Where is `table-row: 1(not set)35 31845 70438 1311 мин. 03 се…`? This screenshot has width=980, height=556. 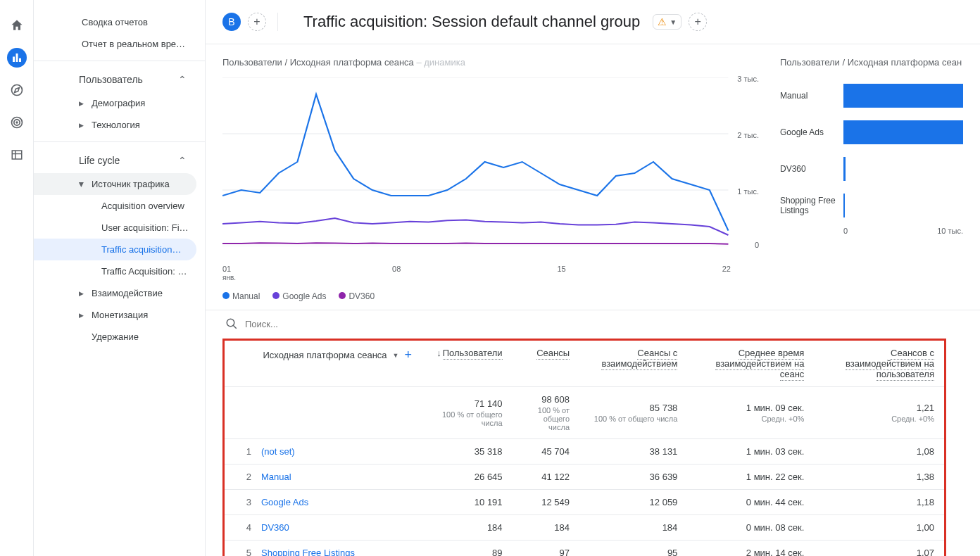
table-row: 1(not set)35 31845 70438 1311 мин. 03 се… is located at coordinates (584, 452).